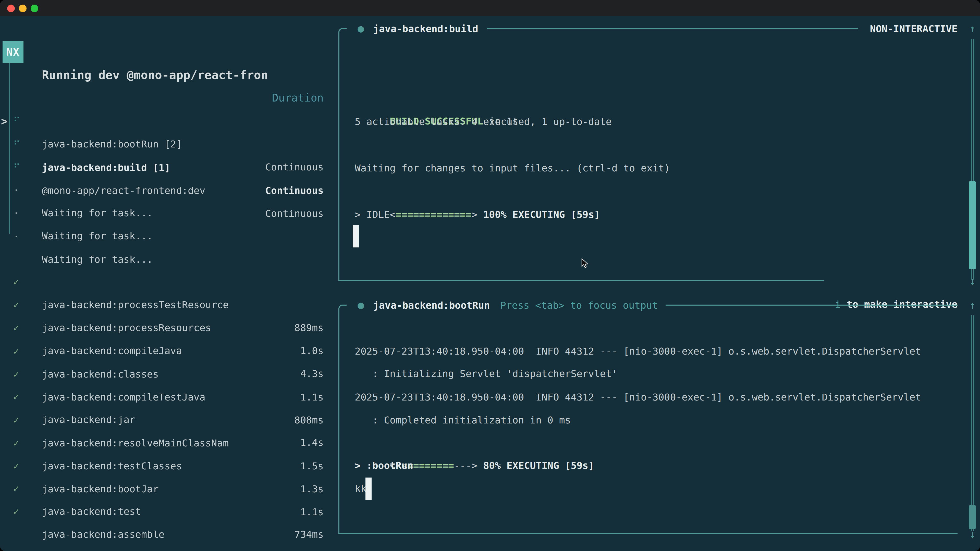 This screenshot has width=980, height=551. What do you see at coordinates (166, 420) in the screenshot?
I see `completed-task-row: ✓ java-backend:testClasses 1.3s` at bounding box center [166, 420].